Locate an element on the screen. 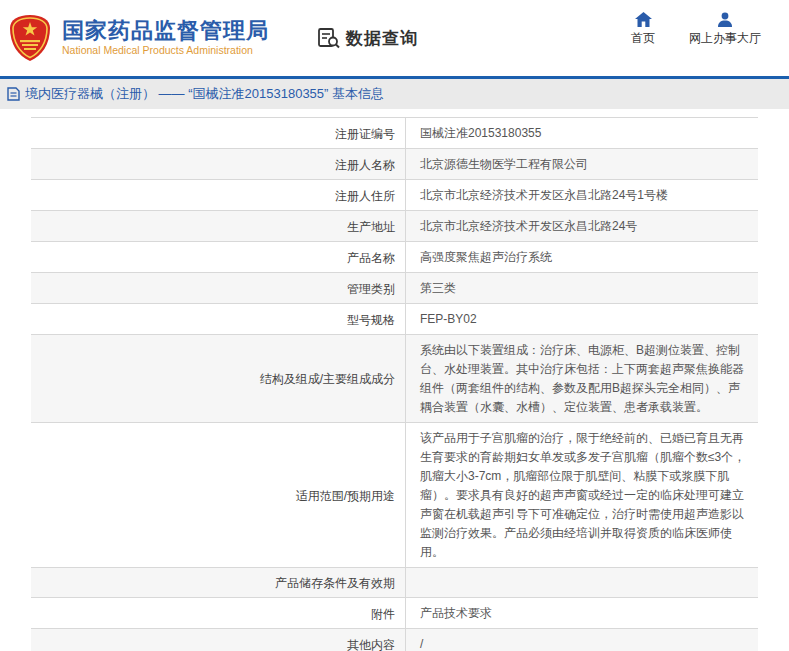 Image resolution: width=789 pixels, height=651 pixels. row-label: 结构及组成/主要组成成分 is located at coordinates (218, 378).